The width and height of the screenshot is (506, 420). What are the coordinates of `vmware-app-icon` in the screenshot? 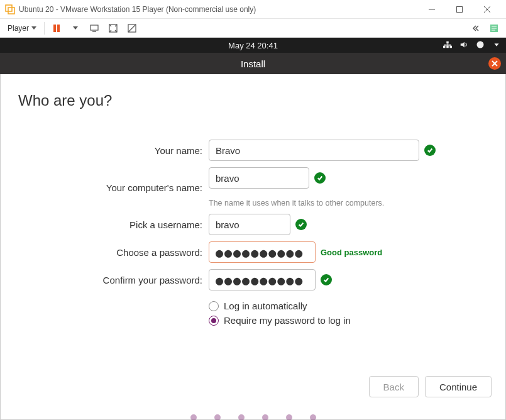 It's located at (10, 9).